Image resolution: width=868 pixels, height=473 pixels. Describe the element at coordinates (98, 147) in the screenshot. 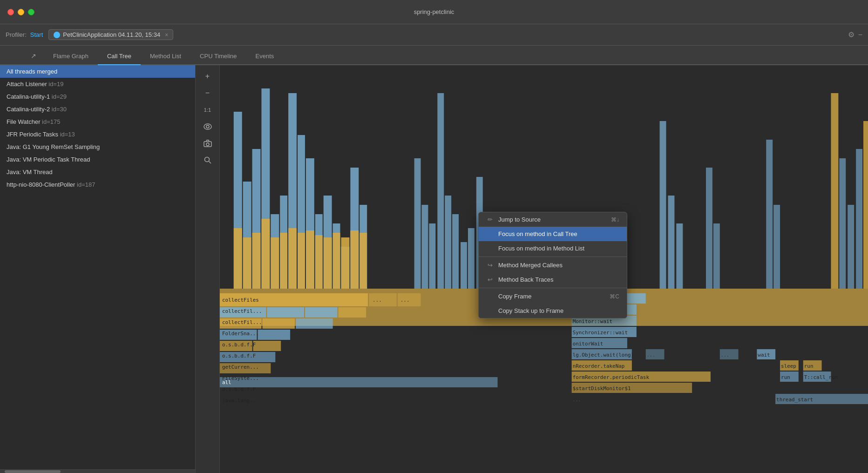

I see `sidebar-item-java-g1: Java: G1 Young RemSet Sampling` at that location.